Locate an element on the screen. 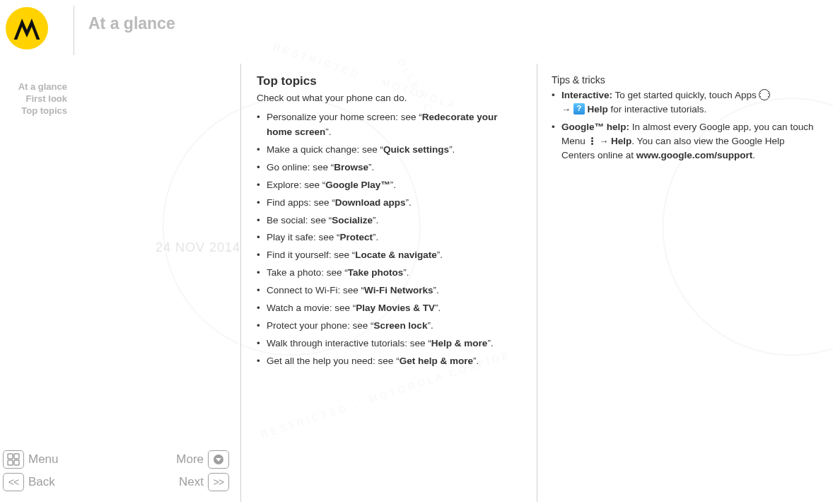 The image size is (833, 504). page-title: At a glance is located at coordinates (132, 24).